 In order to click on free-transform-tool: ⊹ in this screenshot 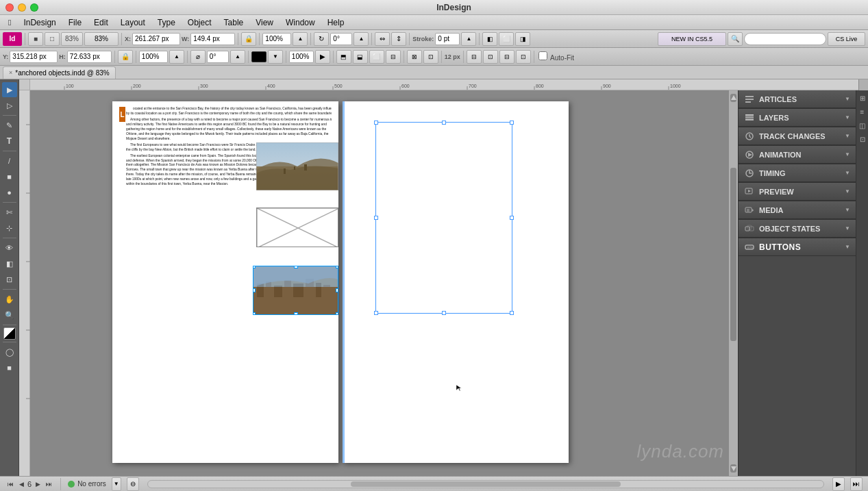, I will do `click(10, 228)`.